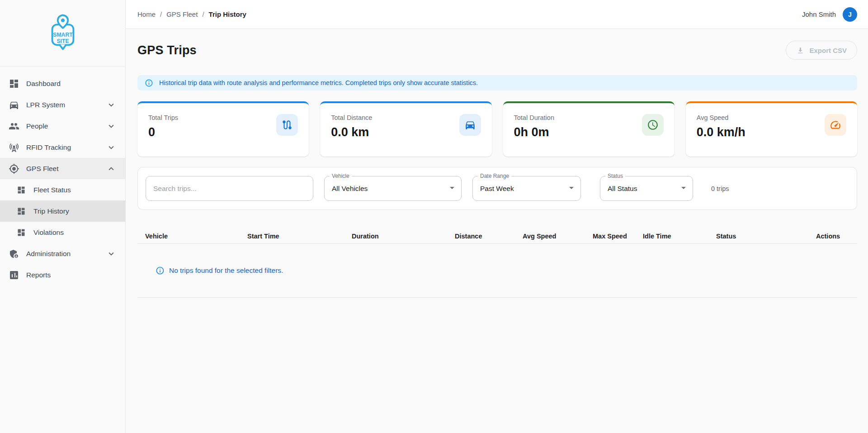 This screenshot has width=868, height=433. What do you see at coordinates (497, 263) in the screenshot?
I see `trips-table: Vehicle Start Time Duration Distance Avg…` at bounding box center [497, 263].